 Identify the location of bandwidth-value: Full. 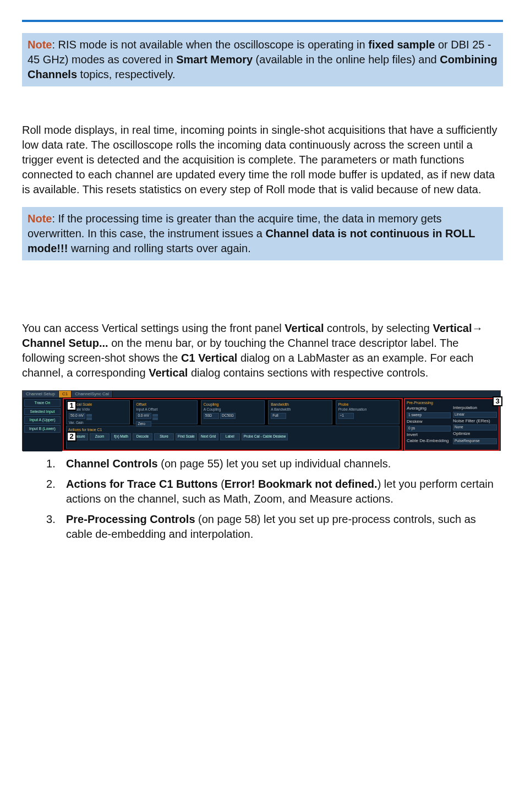
(278, 416).